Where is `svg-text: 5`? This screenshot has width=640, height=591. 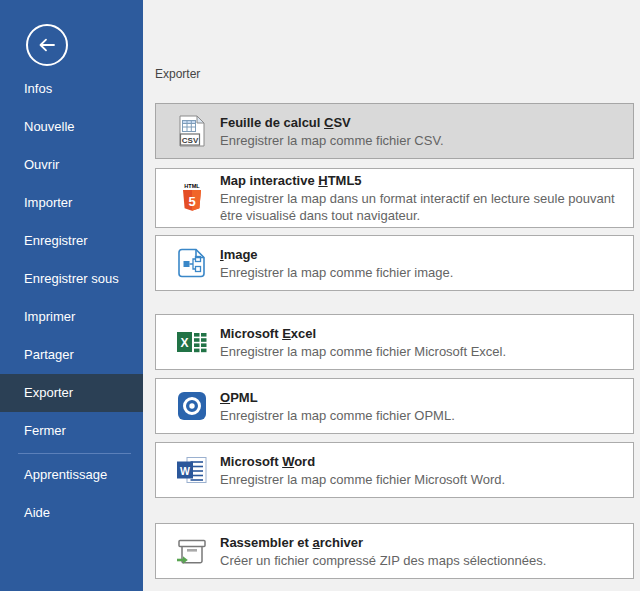
svg-text: 5 is located at coordinates (192, 202).